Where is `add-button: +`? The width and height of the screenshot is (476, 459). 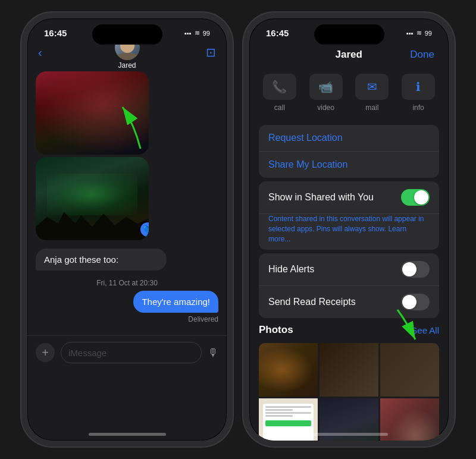 add-button: + is located at coordinates (45, 353).